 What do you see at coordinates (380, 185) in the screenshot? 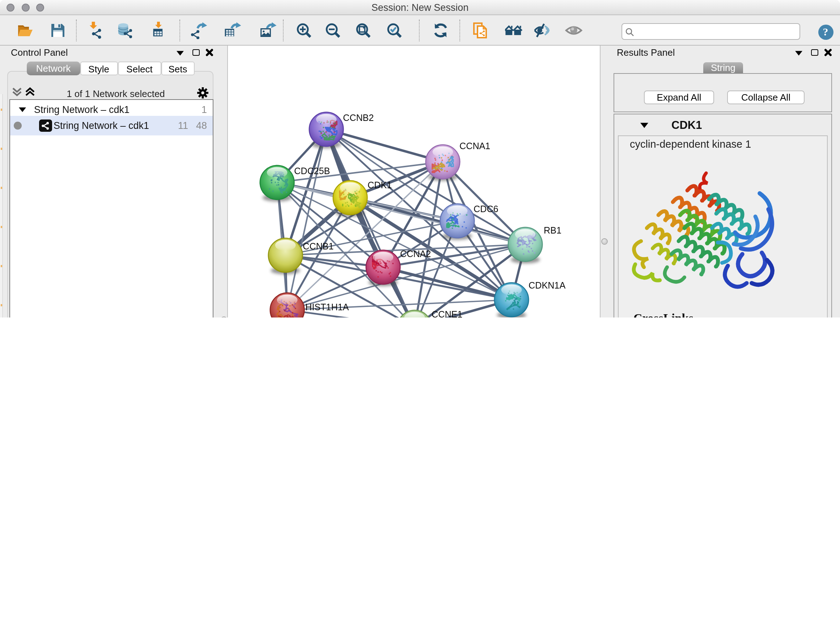
I see `svg-text: CDK1` at bounding box center [380, 185].